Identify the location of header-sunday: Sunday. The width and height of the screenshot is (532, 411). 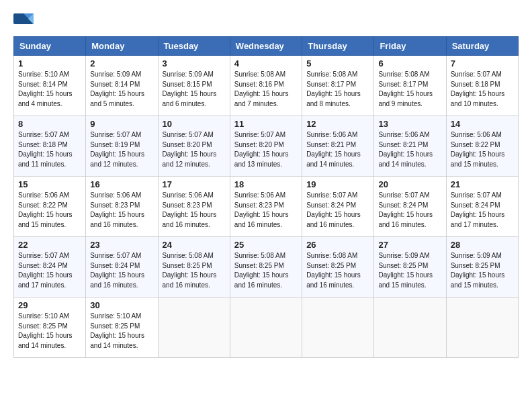
(50, 46).